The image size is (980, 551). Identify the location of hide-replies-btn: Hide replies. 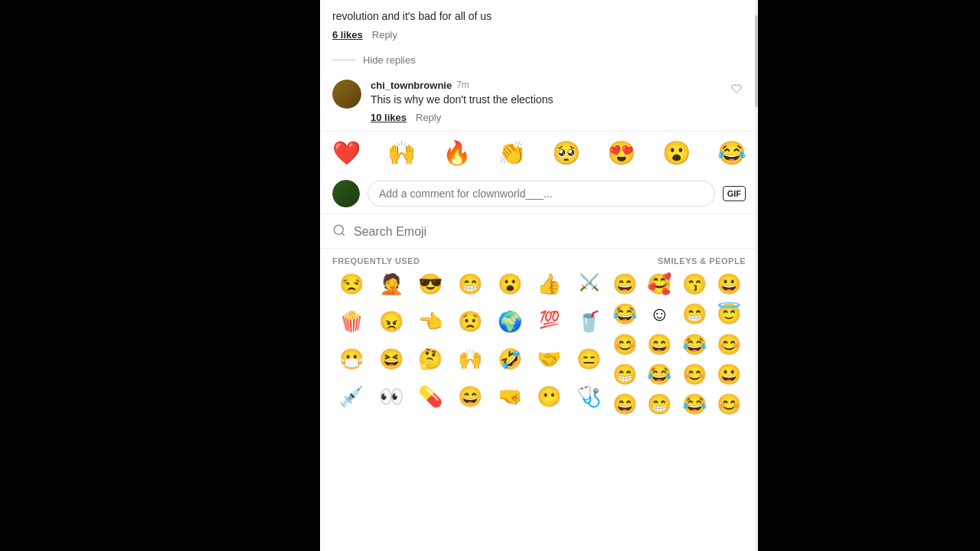
(389, 60).